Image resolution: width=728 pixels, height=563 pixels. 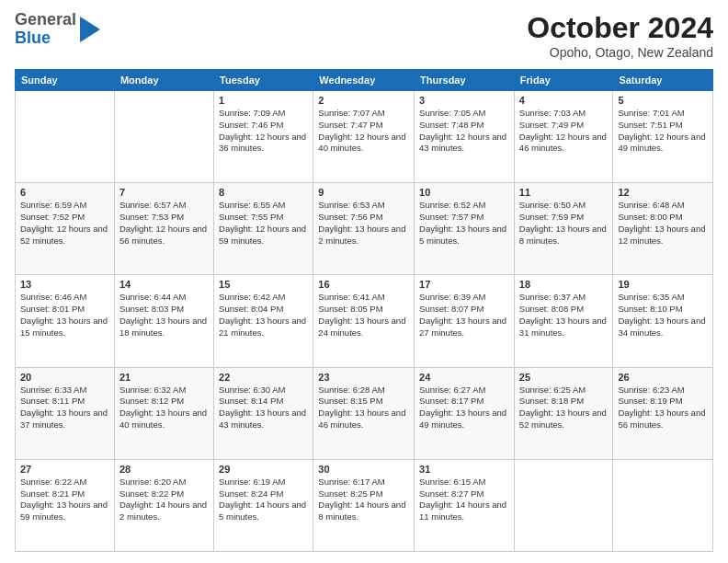 What do you see at coordinates (464, 500) in the screenshot?
I see `cell-content: Sunrise: 6:15 AM Sunset: 8:27 PM Dayligh…` at bounding box center [464, 500].